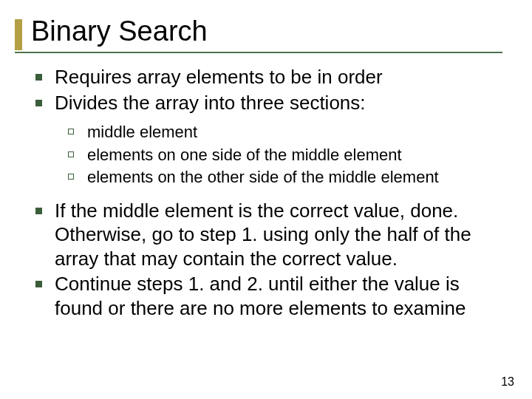 The width and height of the screenshot is (532, 399). What do you see at coordinates (259, 52) in the screenshot?
I see `title-underline` at bounding box center [259, 52].